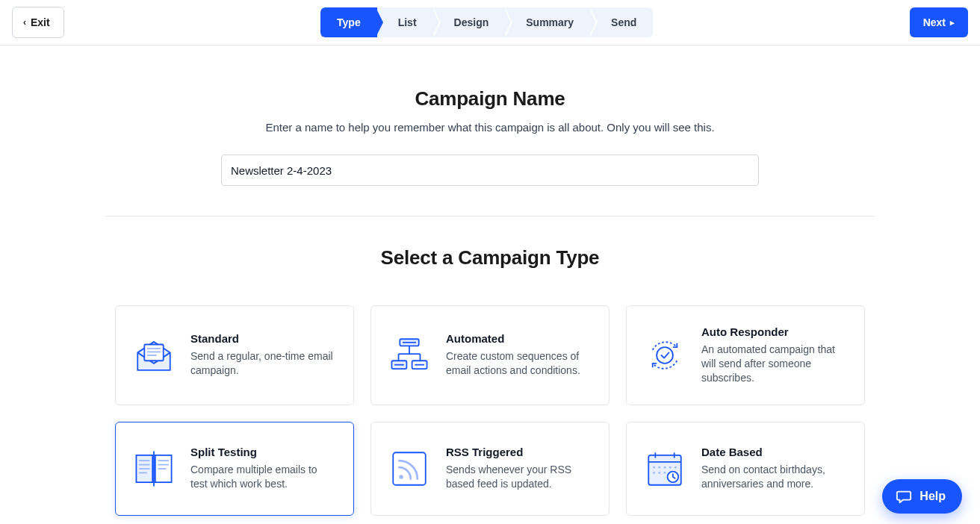  What do you see at coordinates (621, 22) in the screenshot?
I see `wizard-step-send: Send` at bounding box center [621, 22].